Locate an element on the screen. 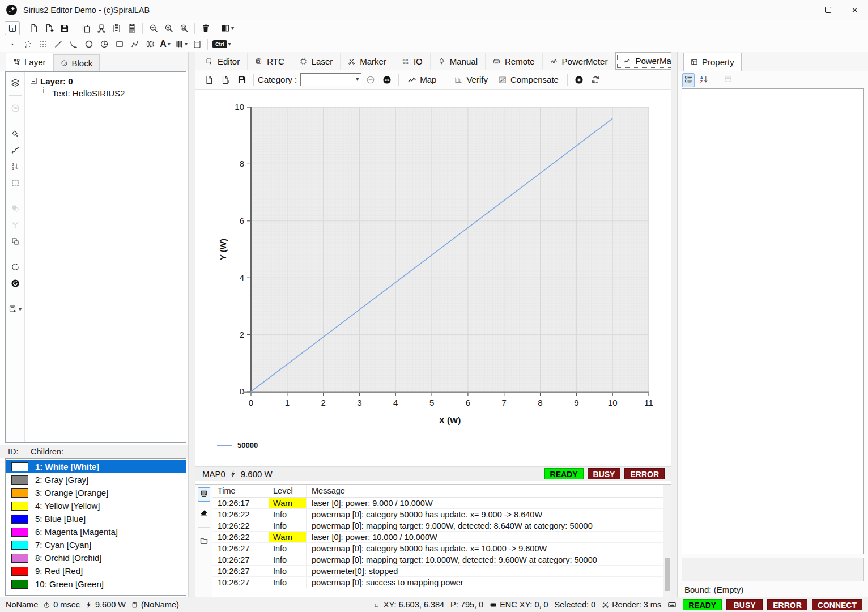 The height and width of the screenshot is (612, 868). log-console-button is located at coordinates (204, 494).